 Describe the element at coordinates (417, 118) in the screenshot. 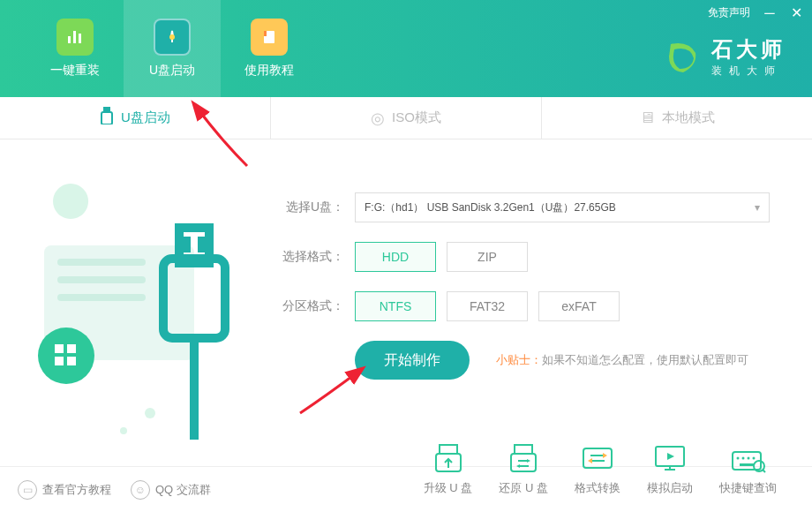

I see `mode-label: ISO模式` at that location.